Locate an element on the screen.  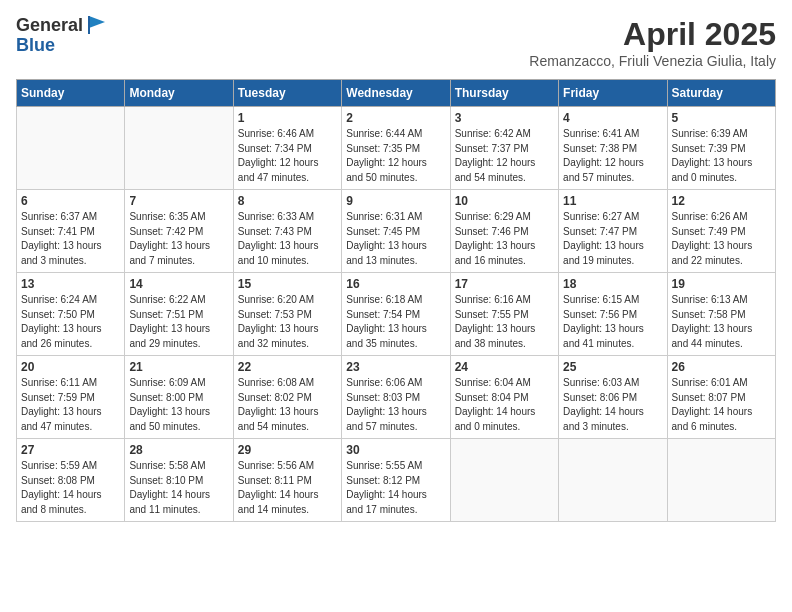
calendar-cell: 18Sunrise: 6:15 AM Sunset: 7:56 PM Dayli… is located at coordinates (613, 314).